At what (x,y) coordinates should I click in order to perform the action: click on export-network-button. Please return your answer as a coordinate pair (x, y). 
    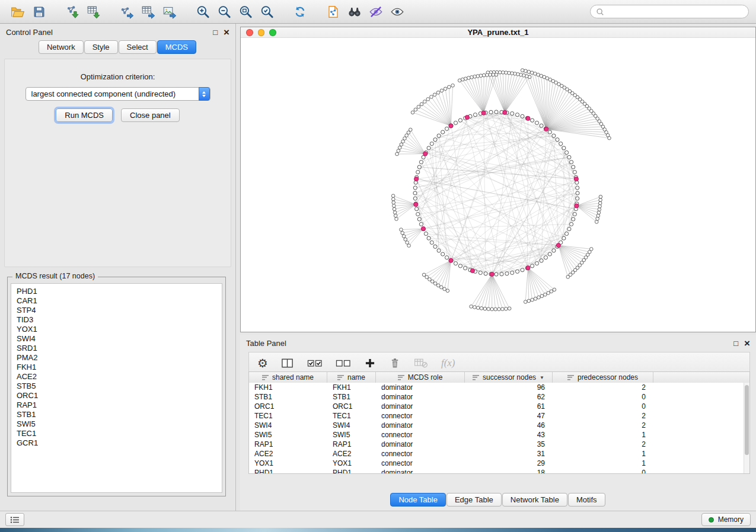
    Looking at the image, I should click on (127, 12).